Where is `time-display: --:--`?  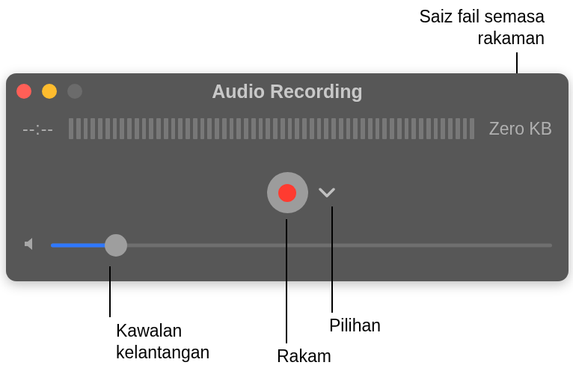 time-display: --:-- is located at coordinates (38, 129).